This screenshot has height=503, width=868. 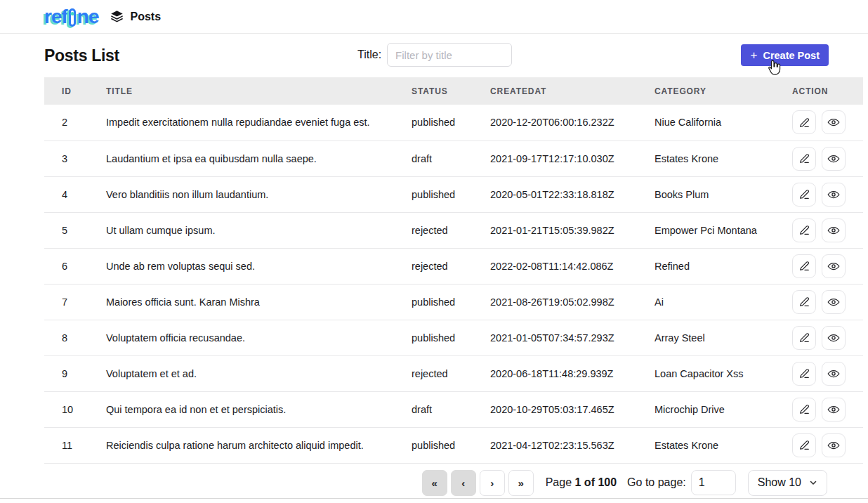 I want to click on cell-id: 4, so click(x=71, y=194).